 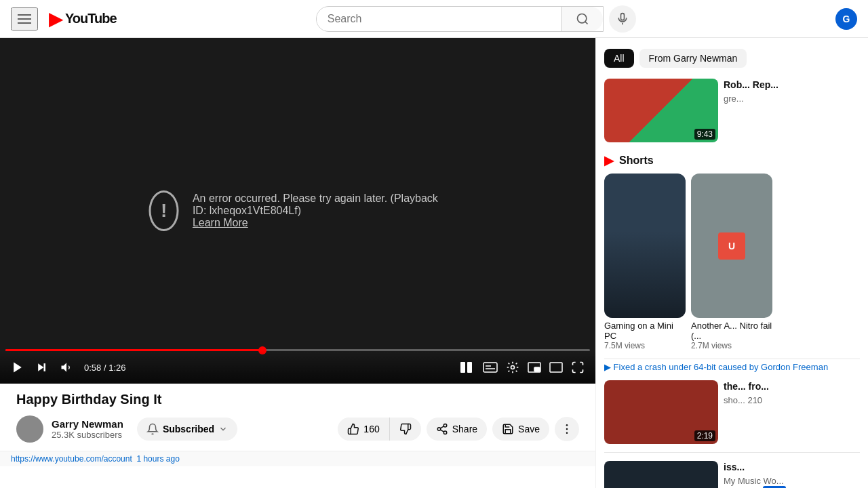 I want to click on rec-item: 9:43 Rob... Rep... gre..., so click(x=732, y=110).